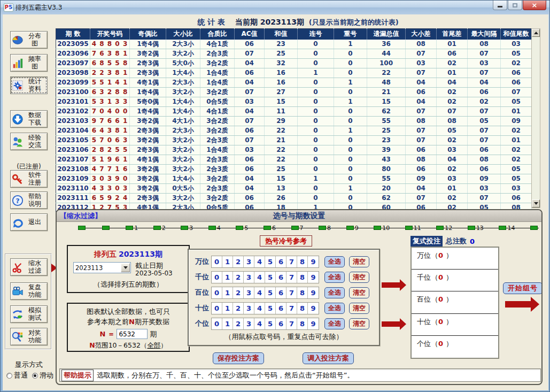  I want to click on radio-slide: 滑动, so click(43, 375).